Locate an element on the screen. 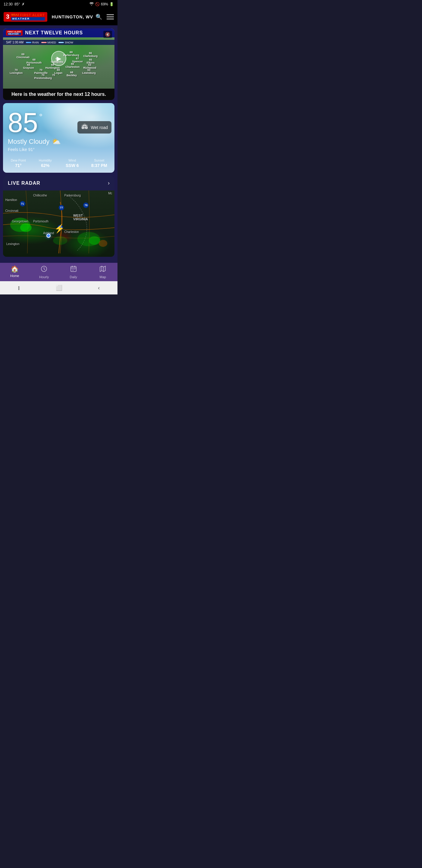 The image size is (422, 868). weather-card: 85 ° Wet road Mostly Cloudy is located at coordinates (59, 138).